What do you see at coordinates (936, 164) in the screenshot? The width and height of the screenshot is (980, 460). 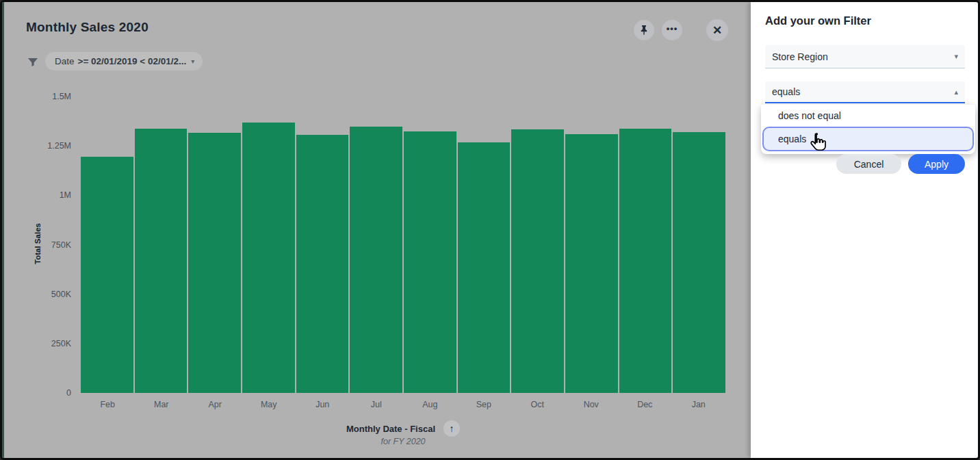 I see `apply-button: Apply` at bounding box center [936, 164].